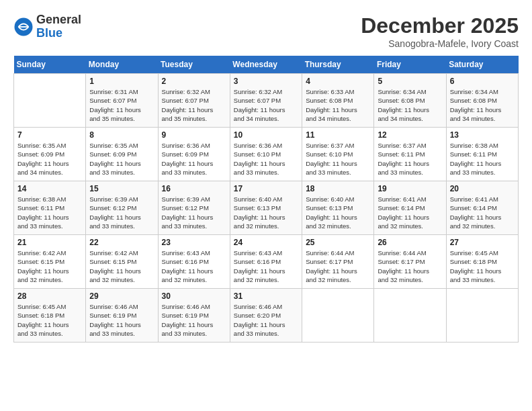 The height and width of the screenshot is (411, 532). Describe the element at coordinates (338, 135) in the screenshot. I see `day-number: 11` at that location.